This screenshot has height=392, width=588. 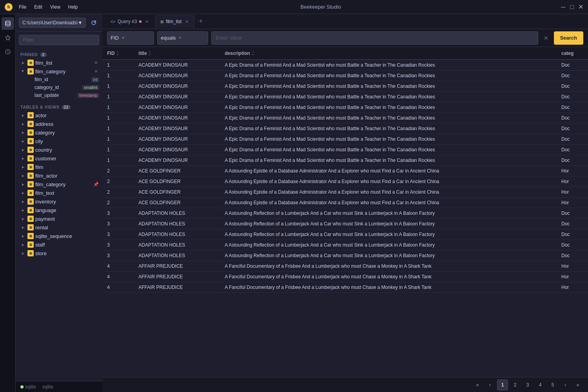 I want to click on cell-description: A Epic Drama of a Feminist And a Mad Sci…, so click(x=388, y=118).